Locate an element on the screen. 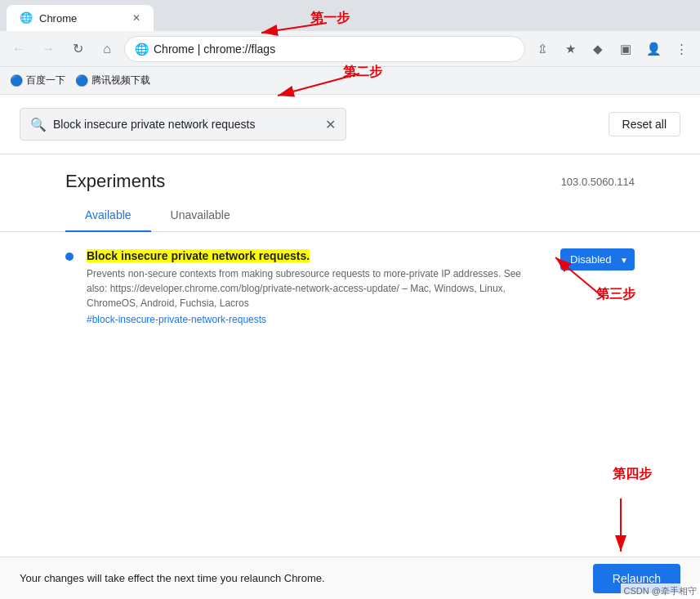 The width and height of the screenshot is (700, 599). tab-bar: 🌐 Chrome ✕ is located at coordinates (350, 16).